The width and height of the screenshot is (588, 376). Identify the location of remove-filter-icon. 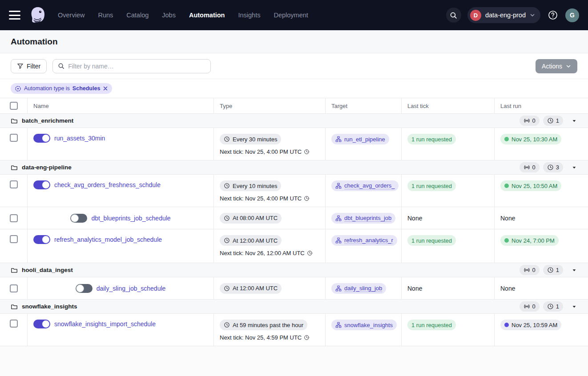
(105, 88).